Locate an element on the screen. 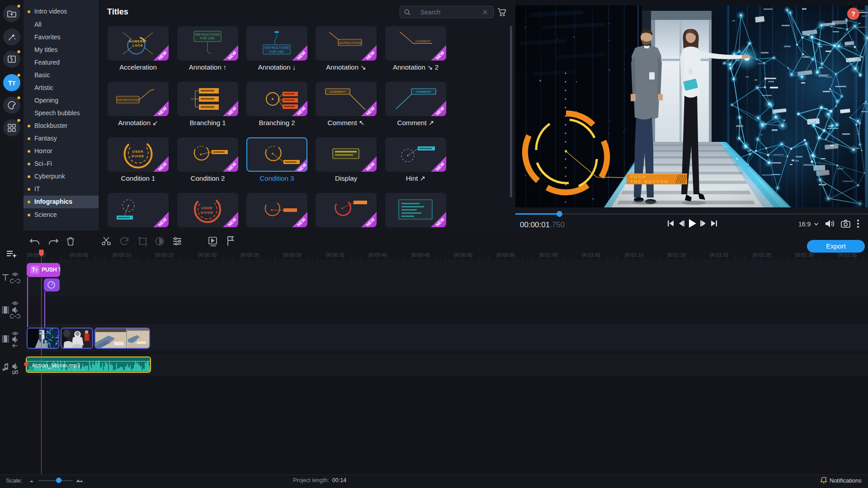  svg-text: 00:00:40 is located at coordinates (378, 255).